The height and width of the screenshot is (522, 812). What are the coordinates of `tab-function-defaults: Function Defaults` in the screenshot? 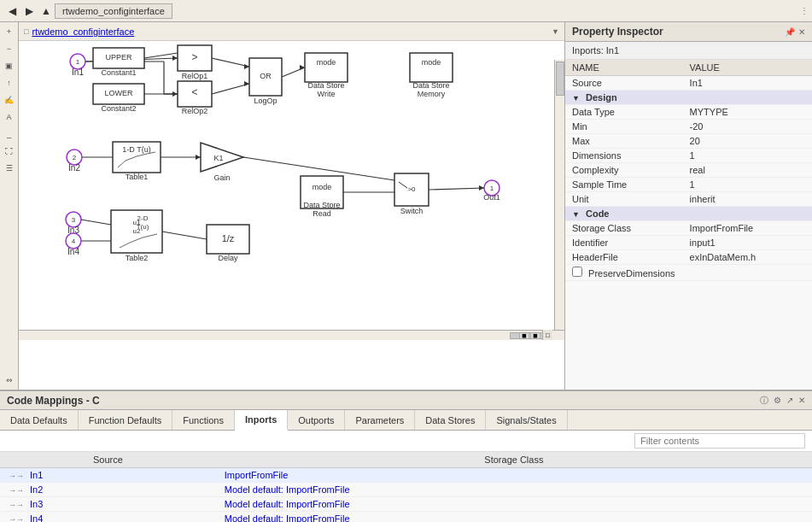 It's located at (126, 420).